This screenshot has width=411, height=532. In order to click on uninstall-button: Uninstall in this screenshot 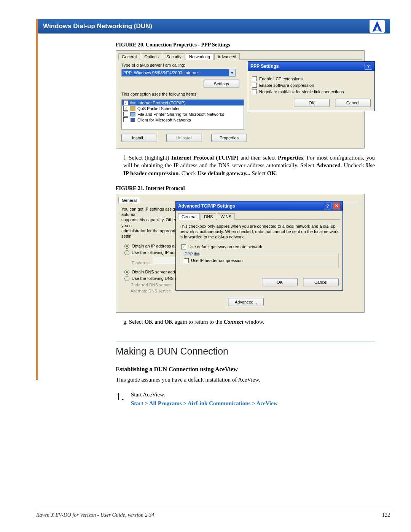, I will do `click(184, 138)`.